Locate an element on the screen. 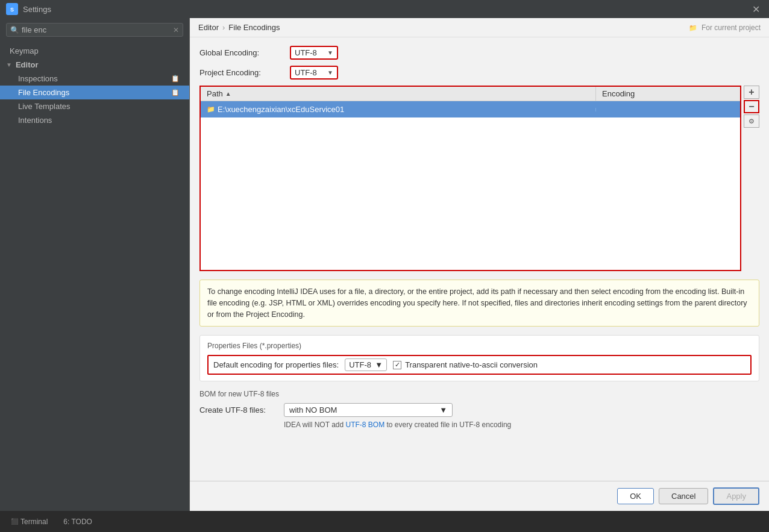  sort-icon: ▲ is located at coordinates (228, 94).